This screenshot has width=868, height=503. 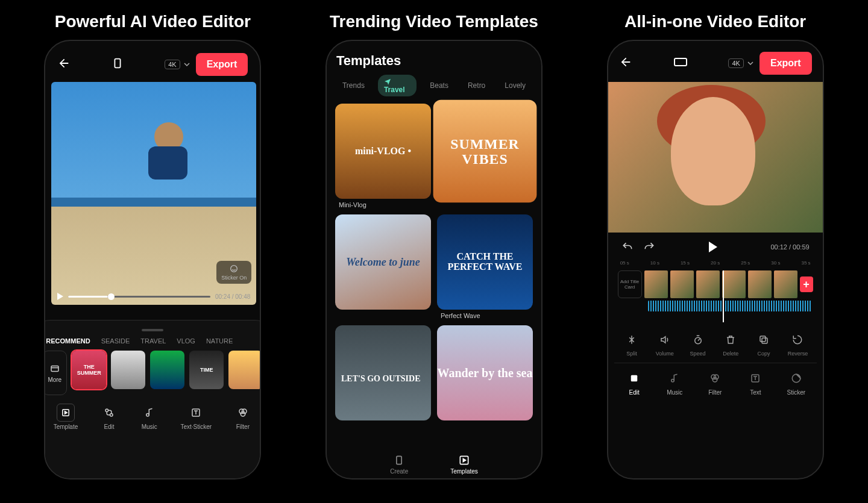 I want to click on sticker-toggle: Sticker On, so click(x=234, y=272).